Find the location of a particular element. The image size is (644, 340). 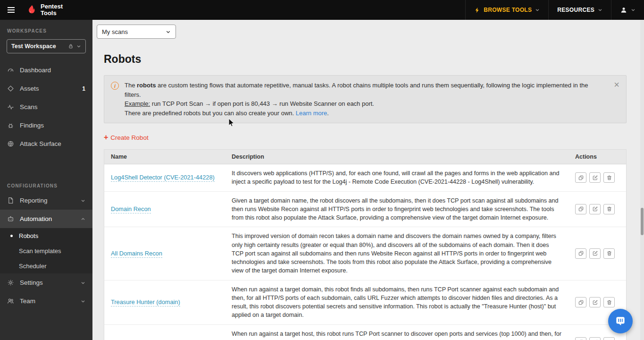

robot-name-link: Domain Recon is located at coordinates (131, 209).